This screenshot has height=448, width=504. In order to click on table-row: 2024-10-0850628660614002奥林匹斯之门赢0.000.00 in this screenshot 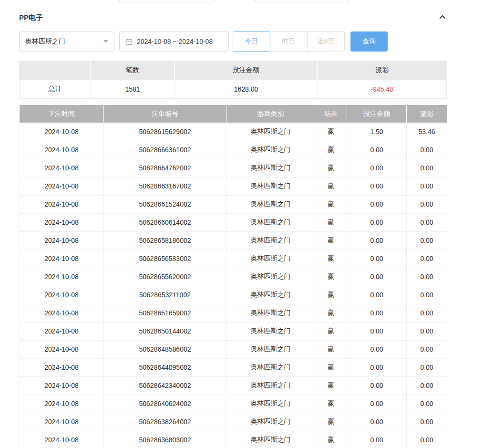, I will do `click(234, 222)`.